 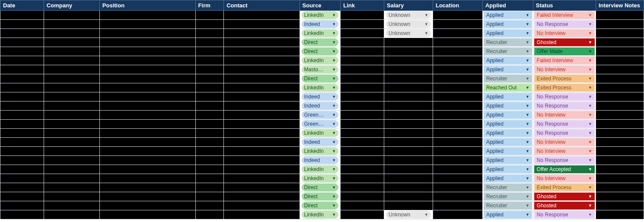 What do you see at coordinates (409, 215) in the screenshot?
I see `salary-cell: Unknown▼` at bounding box center [409, 215].